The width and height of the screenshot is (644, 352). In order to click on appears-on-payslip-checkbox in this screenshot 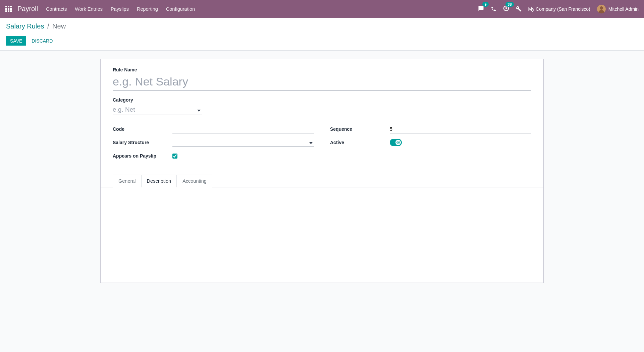, I will do `click(175, 156)`.